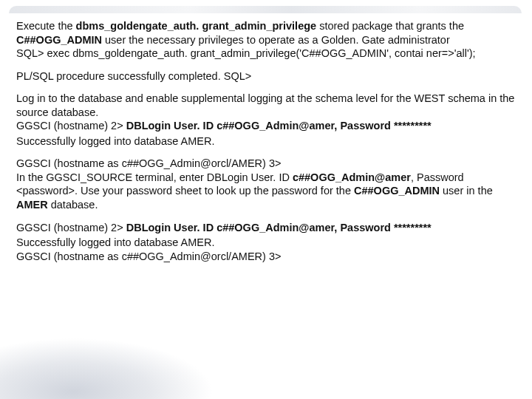 The width and height of the screenshot is (532, 399). I want to click on paragraph-7: Successfully logged into database AMER. …, so click(266, 250).